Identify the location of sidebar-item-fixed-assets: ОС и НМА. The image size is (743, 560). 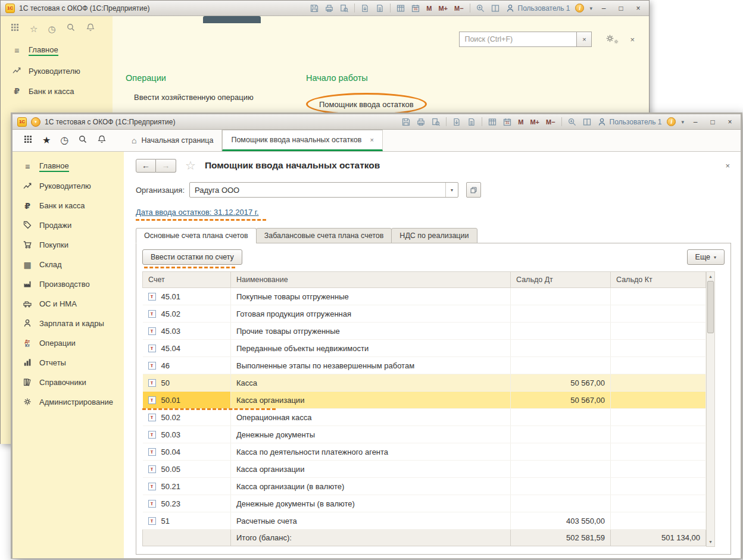
(68, 304).